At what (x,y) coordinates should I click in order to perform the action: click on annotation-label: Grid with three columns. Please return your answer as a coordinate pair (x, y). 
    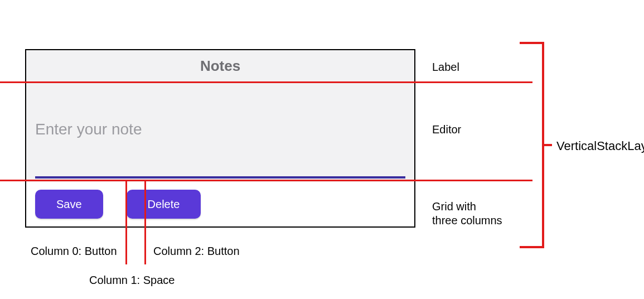
    Looking at the image, I should click on (467, 214).